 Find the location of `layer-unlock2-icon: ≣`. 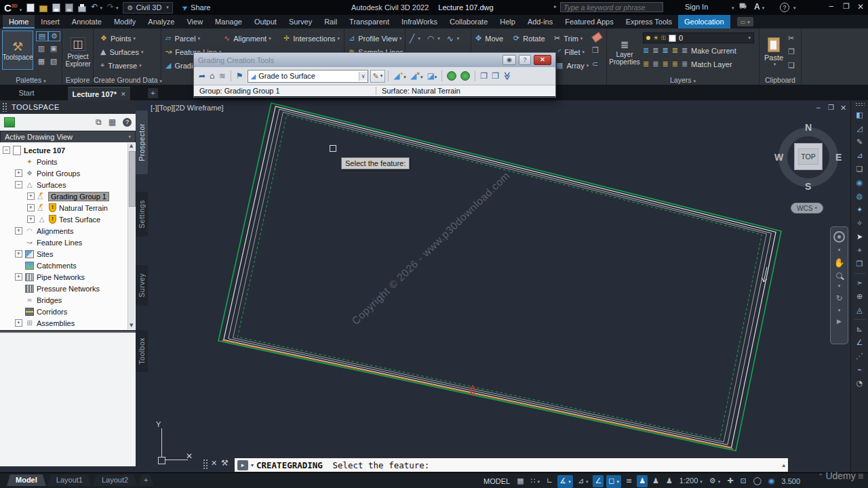

layer-unlock2-icon: ≣ is located at coordinates (675, 64).